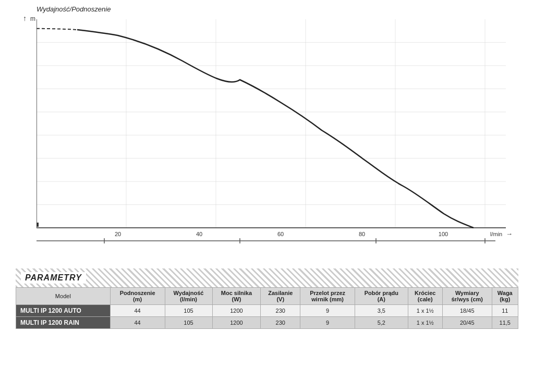  I want to click on svg-text: 5, so click(376, 243).